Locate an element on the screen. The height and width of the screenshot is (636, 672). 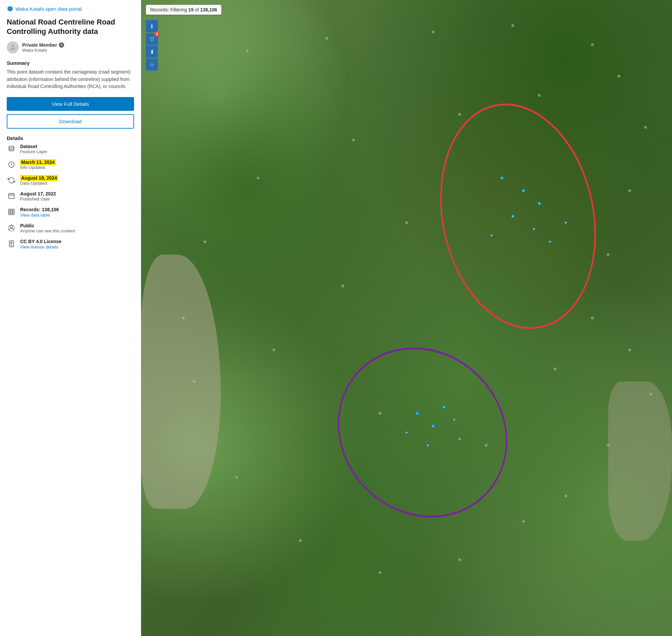
site-header: Waka Kotahi open data portal is located at coordinates (71, 9).